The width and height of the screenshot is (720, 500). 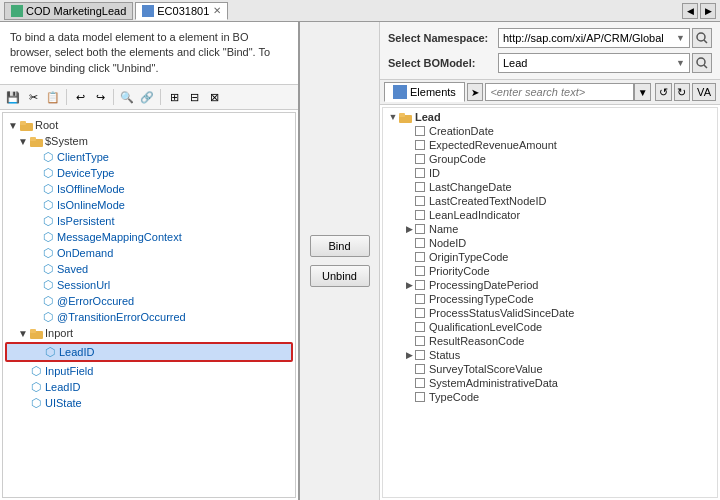 What do you see at coordinates (48, 237) in the screenshot?
I see `field-icon-messagemapping: ⬡` at bounding box center [48, 237].